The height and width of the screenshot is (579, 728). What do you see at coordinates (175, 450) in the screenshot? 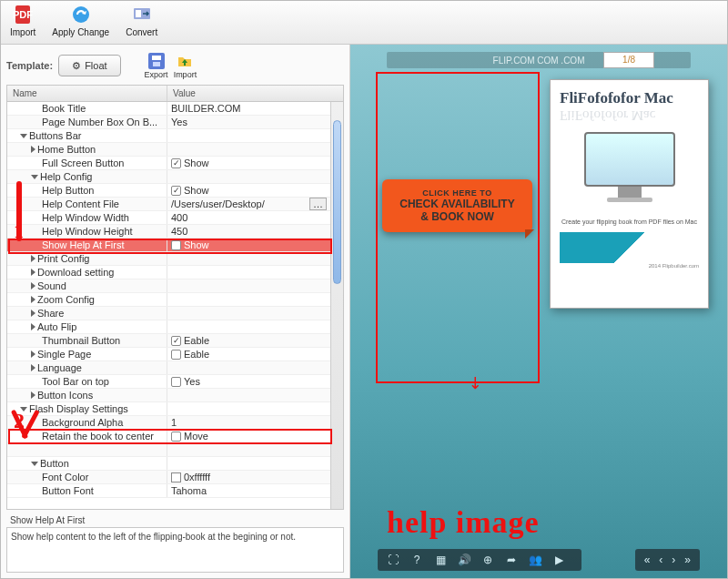
I see `grid-row` at bounding box center [175, 450].